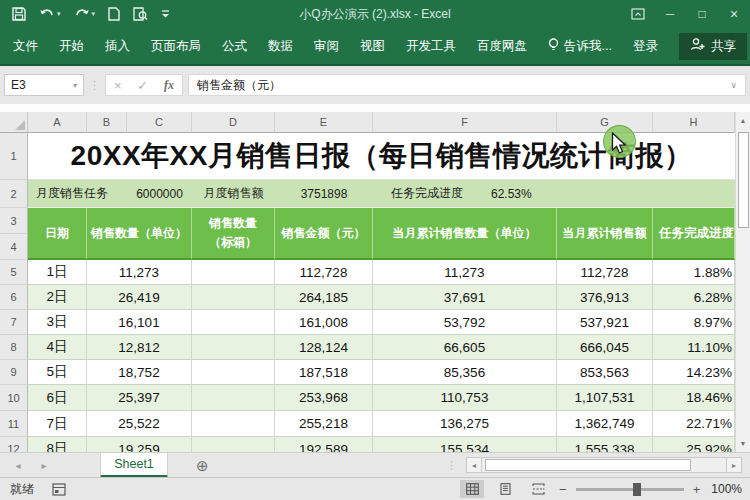 Image resolution: width=750 pixels, height=500 pixels. What do you see at coordinates (694, 322) in the screenshot?
I see `cell-progress: 8.97%` at bounding box center [694, 322].